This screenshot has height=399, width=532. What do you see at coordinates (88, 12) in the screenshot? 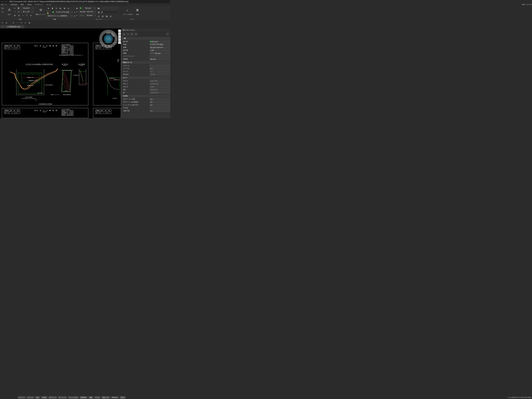
I see `linetype-combo: ByLayer Solid line▾` at bounding box center [88, 12].